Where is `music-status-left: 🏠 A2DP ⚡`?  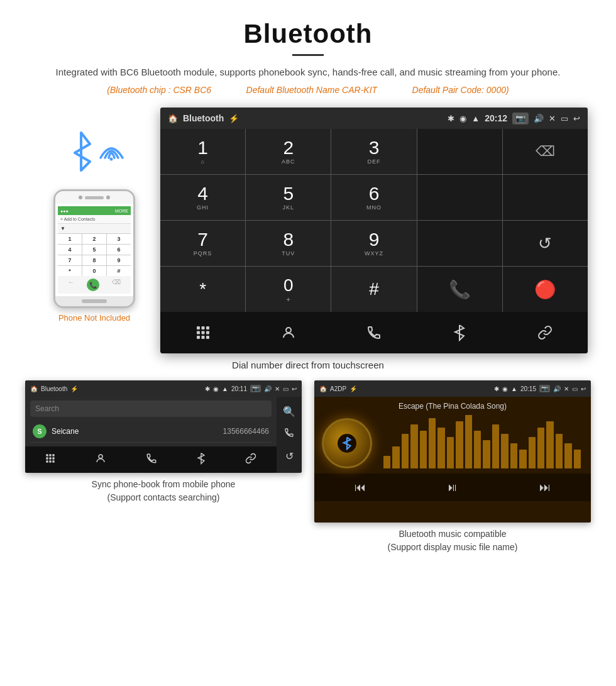
music-status-left: 🏠 A2DP ⚡ is located at coordinates (338, 389).